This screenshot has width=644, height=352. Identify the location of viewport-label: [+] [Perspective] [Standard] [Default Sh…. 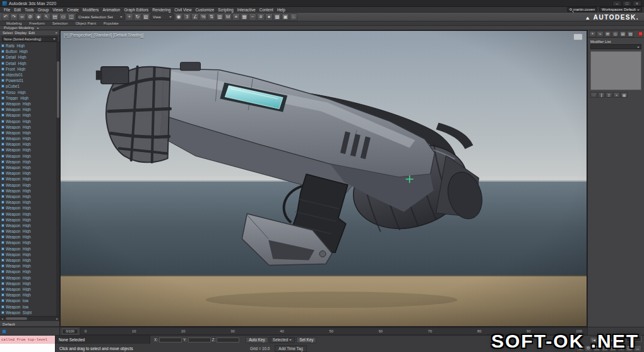
(104, 35).